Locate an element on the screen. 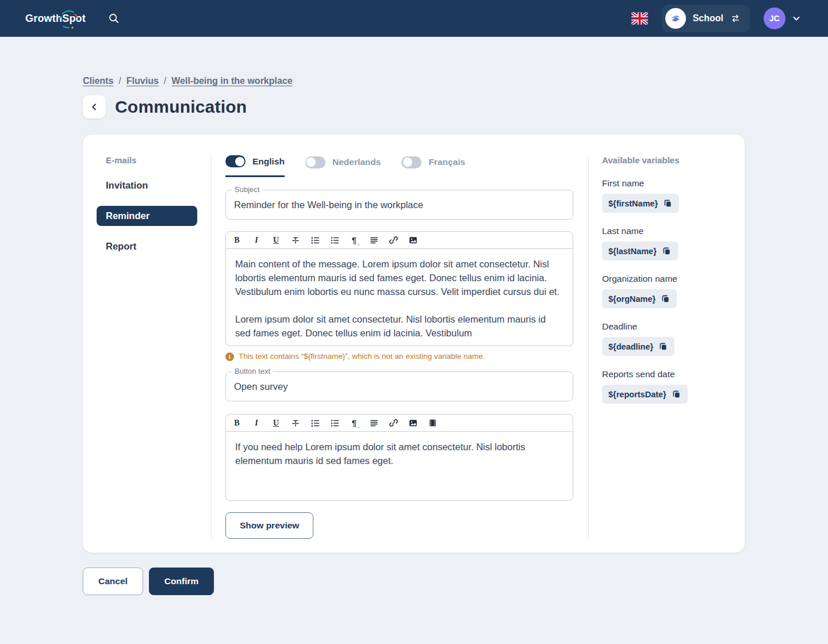 Image resolution: width=828 pixels, height=644 pixels. nederlands-toggle is located at coordinates (315, 162).